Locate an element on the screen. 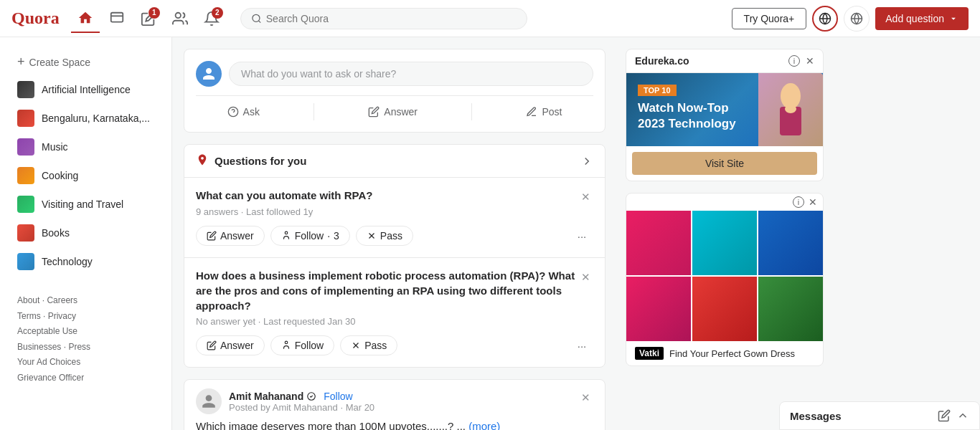  close-q1-button: ✕ is located at coordinates (585, 197).